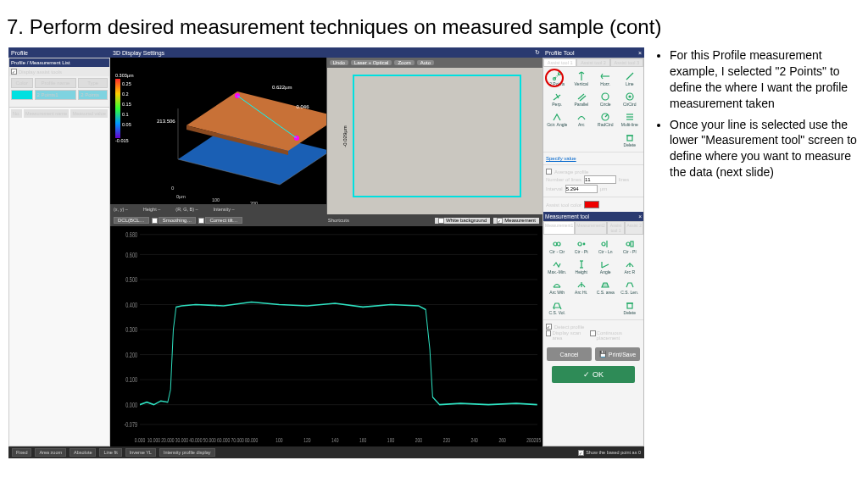  I want to click on svg-text: 0.680, so click(131, 236).